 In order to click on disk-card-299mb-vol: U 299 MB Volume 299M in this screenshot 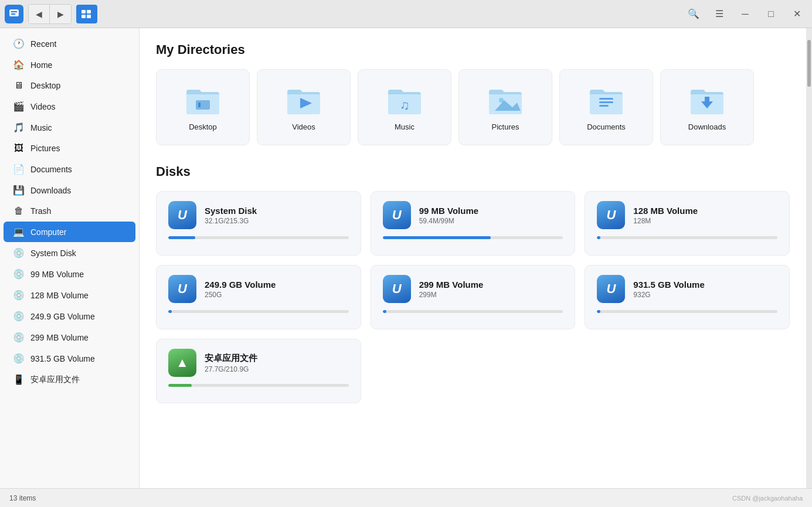, I will do `click(473, 297)`.